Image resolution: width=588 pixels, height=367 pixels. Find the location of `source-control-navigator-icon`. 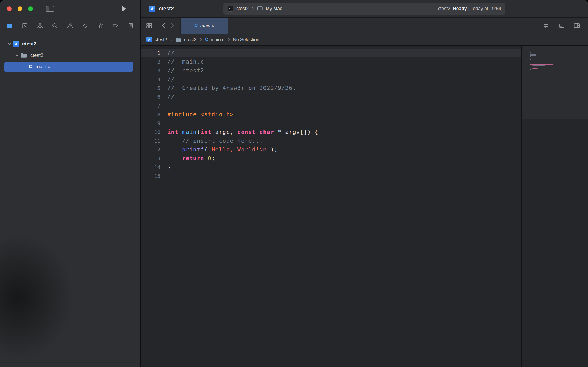

source-control-navigator-icon is located at coordinates (25, 26).